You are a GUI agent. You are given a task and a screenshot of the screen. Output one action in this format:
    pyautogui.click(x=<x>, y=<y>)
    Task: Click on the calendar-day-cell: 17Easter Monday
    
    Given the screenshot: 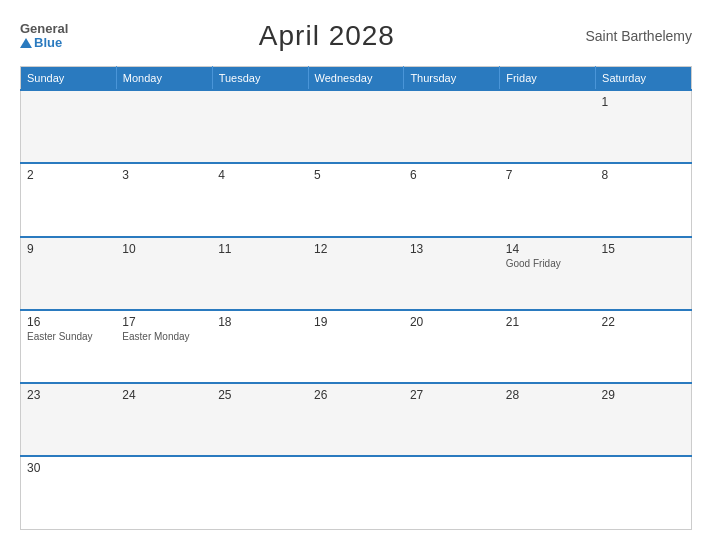 What is the action you would take?
    pyautogui.click(x=164, y=346)
    